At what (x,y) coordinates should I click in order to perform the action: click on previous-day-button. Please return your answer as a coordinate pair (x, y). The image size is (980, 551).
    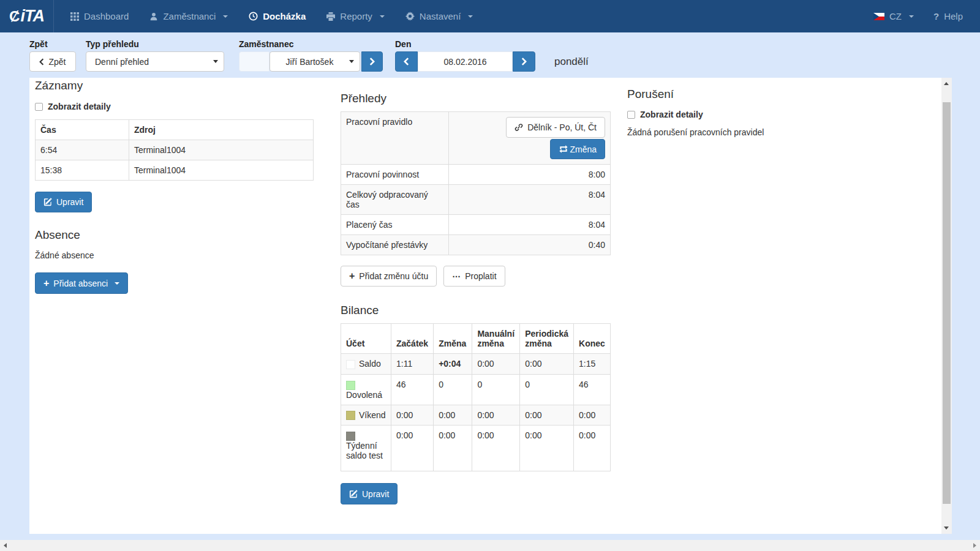
    Looking at the image, I should click on (407, 61).